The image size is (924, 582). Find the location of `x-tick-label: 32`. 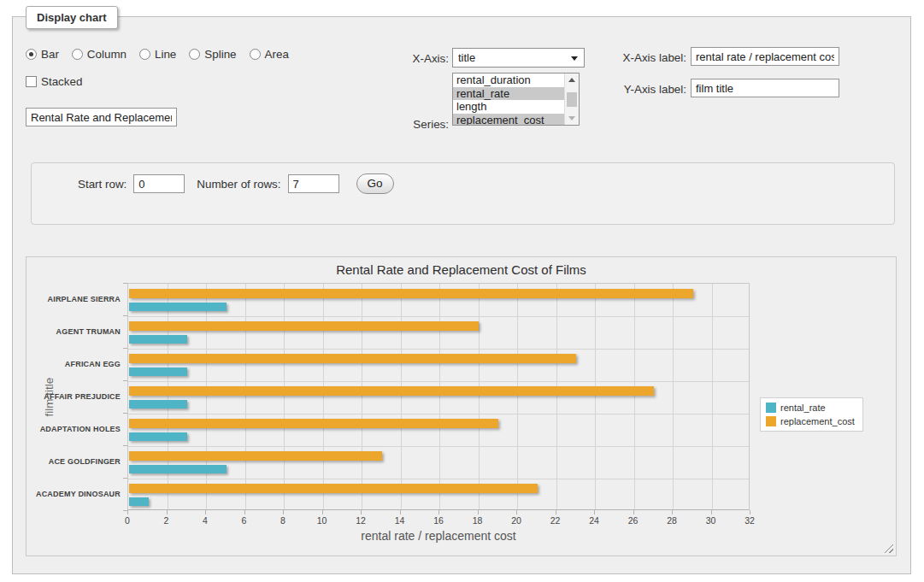

x-tick-label: 32 is located at coordinates (750, 520).